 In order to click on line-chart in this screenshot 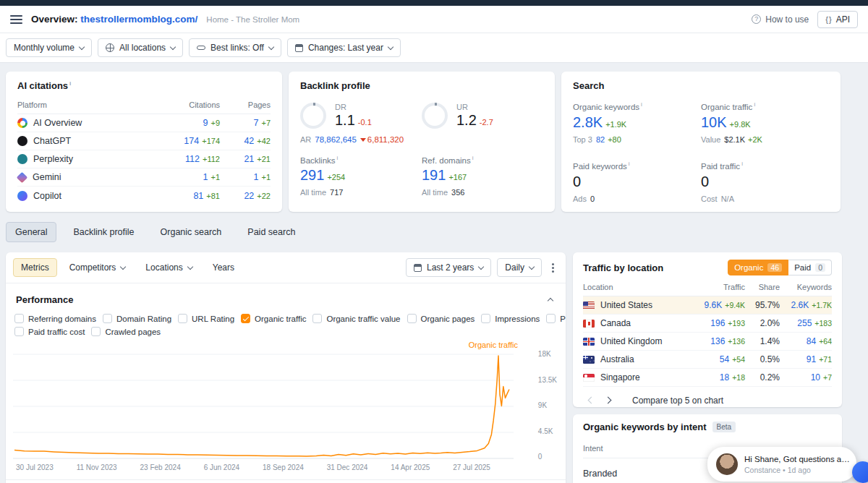, I will do `click(263, 407)`.